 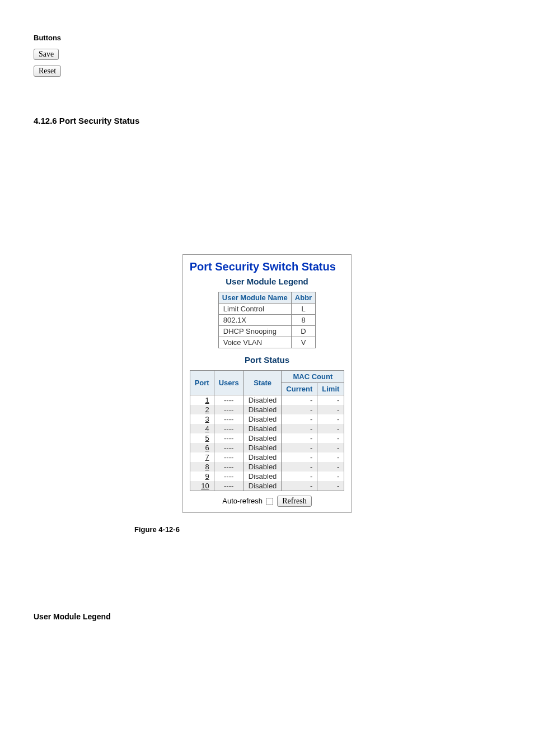 What do you see at coordinates (255, 320) in the screenshot?
I see `legend-name: 802.1X` at bounding box center [255, 320].